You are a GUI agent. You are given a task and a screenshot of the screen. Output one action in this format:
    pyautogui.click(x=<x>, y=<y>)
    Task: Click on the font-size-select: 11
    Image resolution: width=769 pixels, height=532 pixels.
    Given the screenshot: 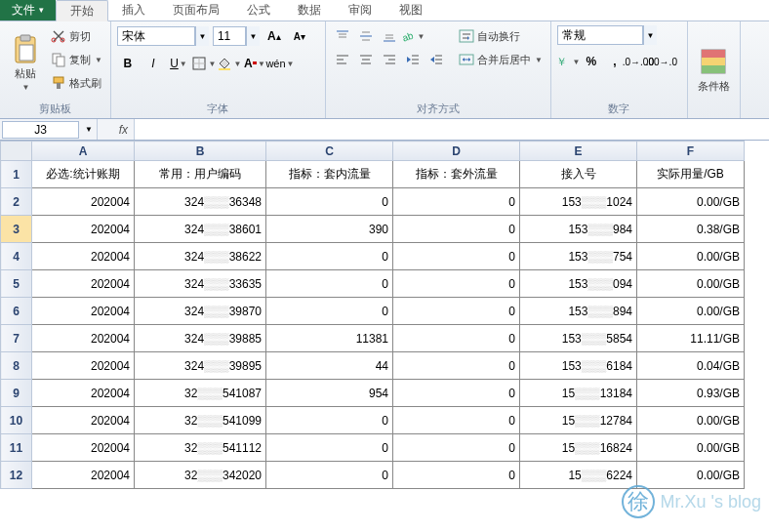 What is the action you would take?
    pyautogui.click(x=229, y=36)
    